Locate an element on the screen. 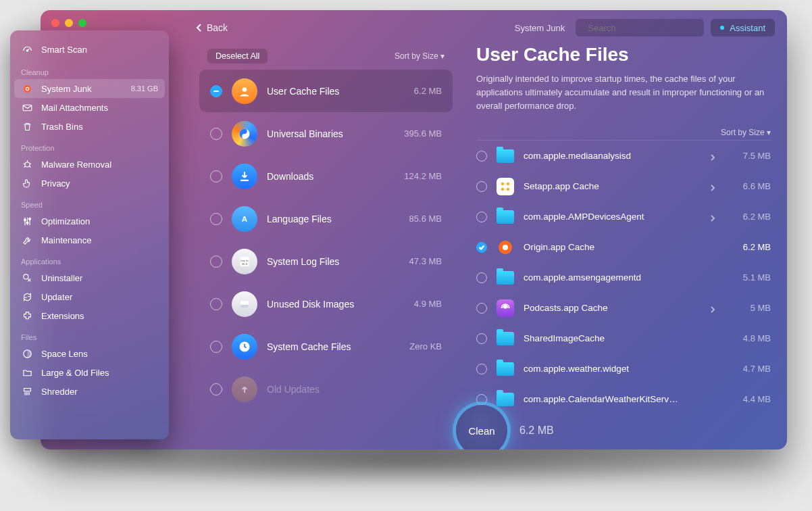  gear-icon is located at coordinates (27, 89).